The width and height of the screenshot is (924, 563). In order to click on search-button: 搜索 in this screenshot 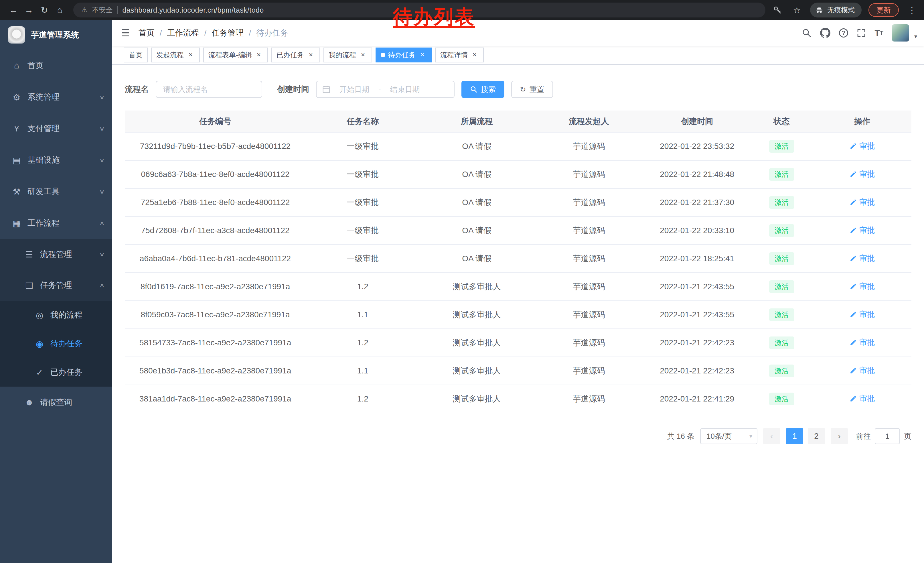, I will do `click(483, 89)`.